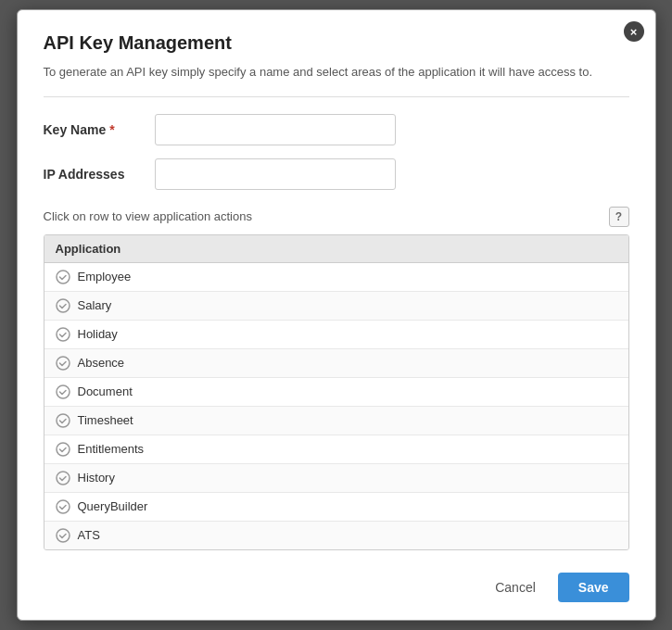 This screenshot has height=630, width=672. What do you see at coordinates (99, 130) in the screenshot?
I see `key-name-label: Key Name*` at bounding box center [99, 130].